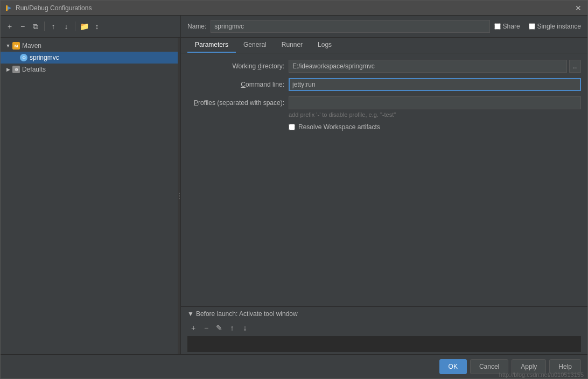 This screenshot has width=588, height=379. What do you see at coordinates (36, 26) in the screenshot?
I see `copy-config-button: ⧉` at bounding box center [36, 26].